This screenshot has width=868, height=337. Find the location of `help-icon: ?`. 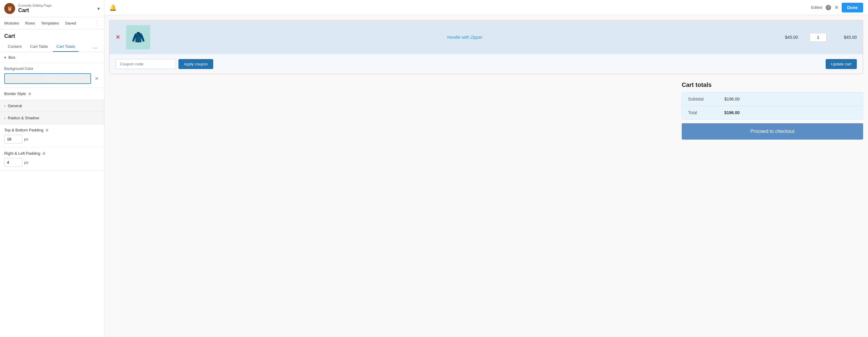

help-icon: ? is located at coordinates (828, 7).